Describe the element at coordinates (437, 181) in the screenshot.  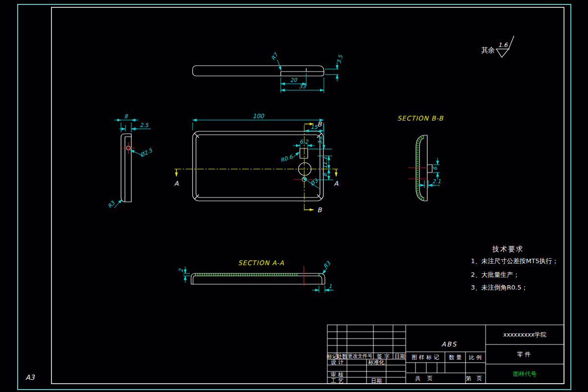
I see `dim-2-1: 2.1` at that location.